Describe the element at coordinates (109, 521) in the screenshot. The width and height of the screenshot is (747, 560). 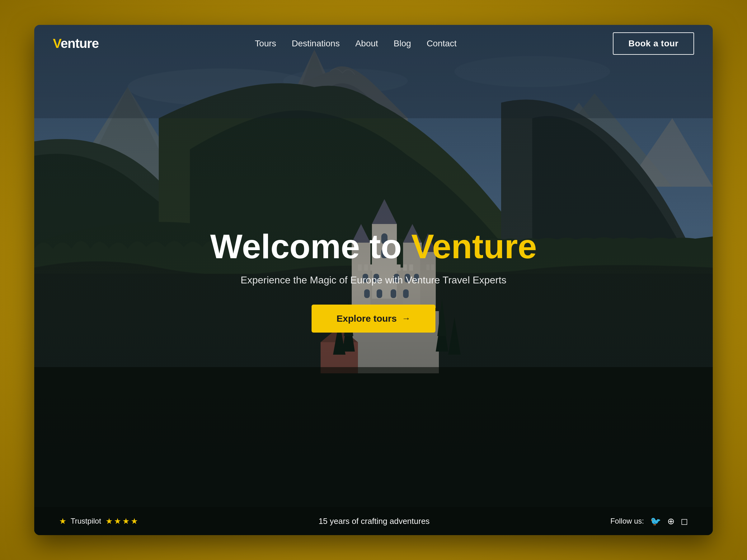
I see `star-1: ★` at that location.